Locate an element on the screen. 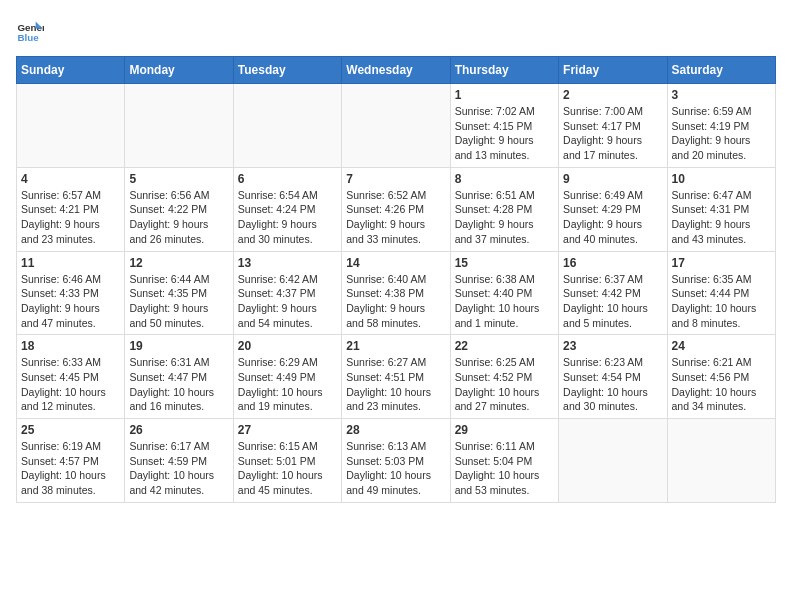 The image size is (792, 612). calendar-cell: 3Sunrise: 6:59 AM Sunset: 4:19 PM Daylig… is located at coordinates (721, 126).